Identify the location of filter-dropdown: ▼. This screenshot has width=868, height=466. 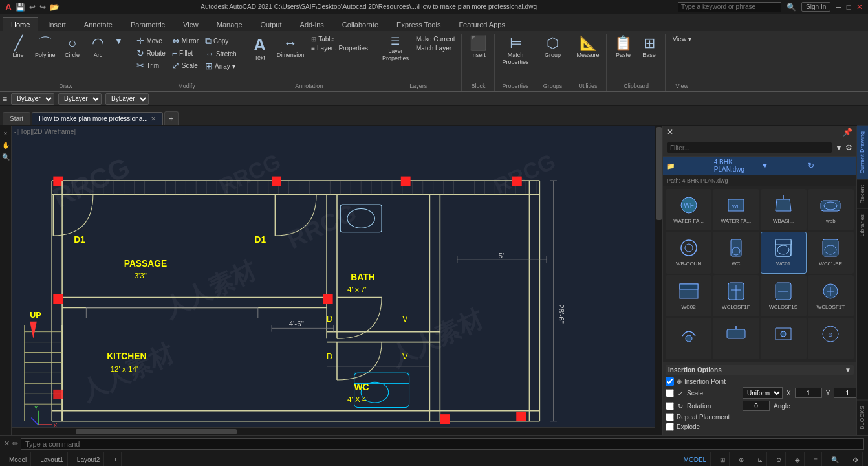
(839, 148).